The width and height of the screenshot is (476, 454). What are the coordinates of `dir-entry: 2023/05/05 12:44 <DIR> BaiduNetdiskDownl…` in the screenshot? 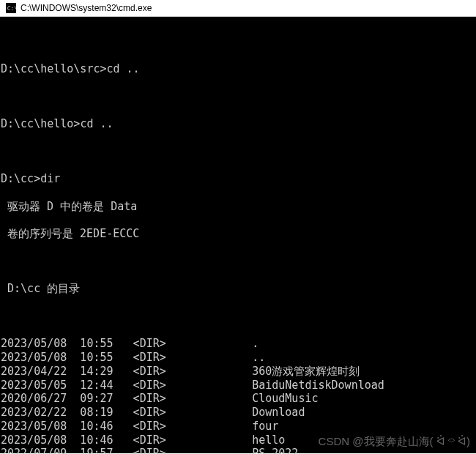 It's located at (238, 385).